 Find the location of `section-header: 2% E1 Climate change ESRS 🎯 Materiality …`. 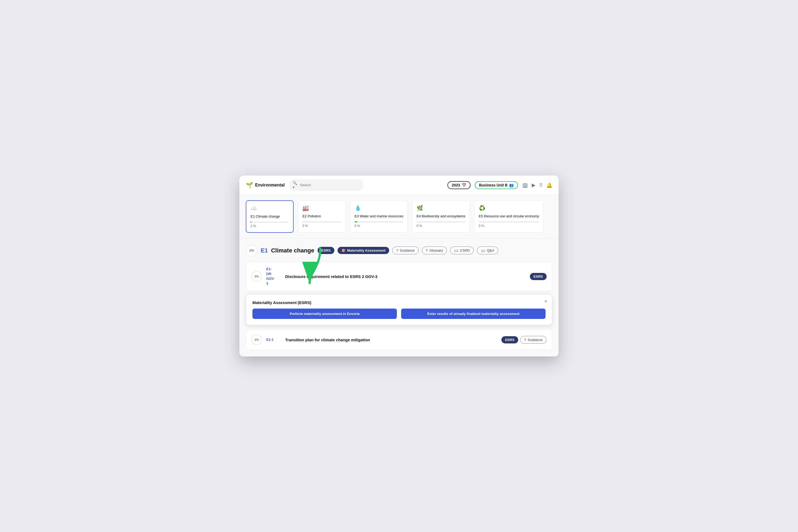

section-header: 2% E1 Climate change ESRS 🎯 Materiality … is located at coordinates (399, 250).